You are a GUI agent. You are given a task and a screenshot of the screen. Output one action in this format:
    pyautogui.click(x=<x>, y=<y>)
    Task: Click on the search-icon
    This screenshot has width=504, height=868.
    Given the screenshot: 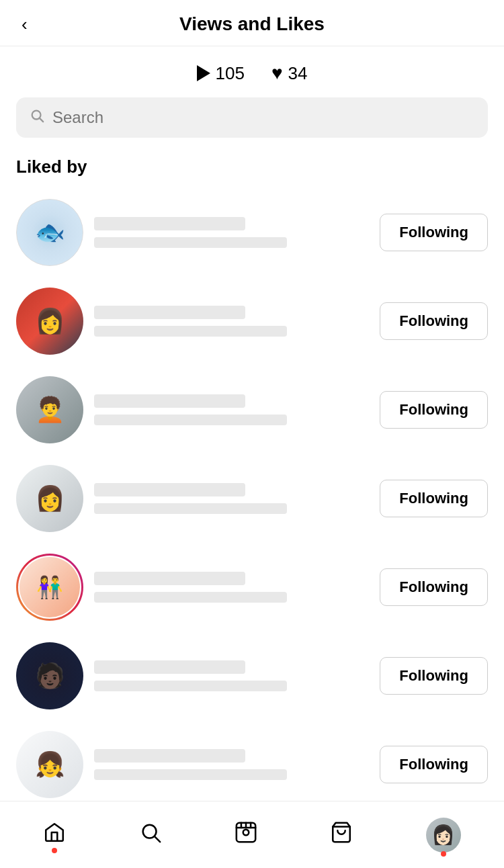 What is the action you would take?
    pyautogui.click(x=37, y=118)
    